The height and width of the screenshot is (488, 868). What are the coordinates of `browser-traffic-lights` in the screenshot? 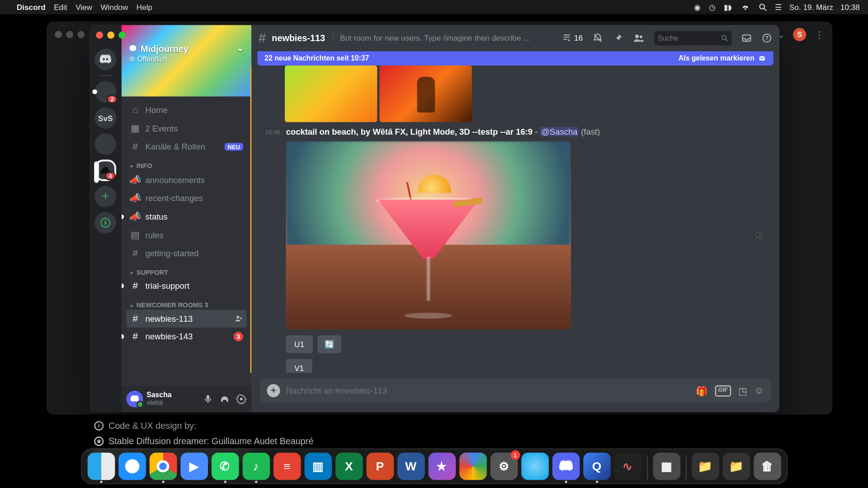 It's located at (70, 35).